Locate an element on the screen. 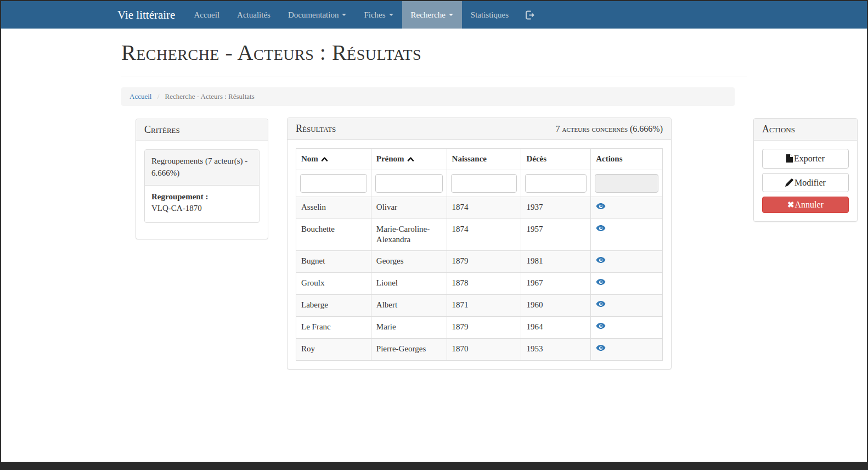 Image resolution: width=868 pixels, height=470 pixels. results-panel-title: Résultats is located at coordinates (316, 128).